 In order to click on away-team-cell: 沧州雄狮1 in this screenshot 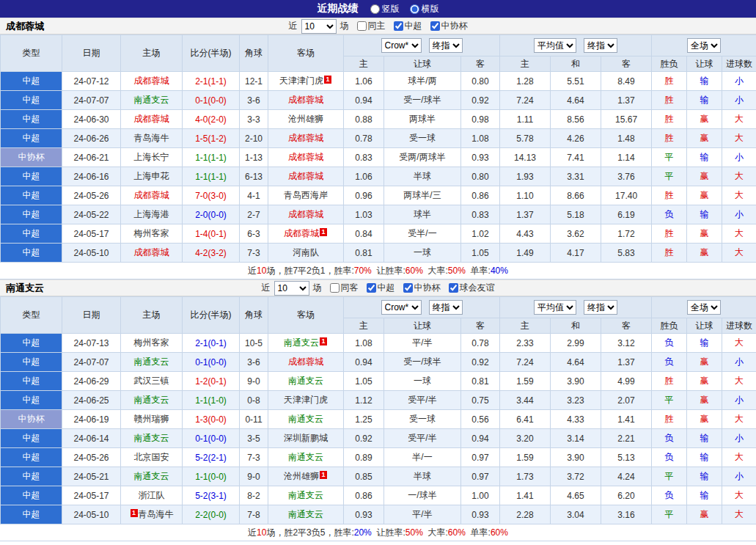, I will do `click(307, 477)`.